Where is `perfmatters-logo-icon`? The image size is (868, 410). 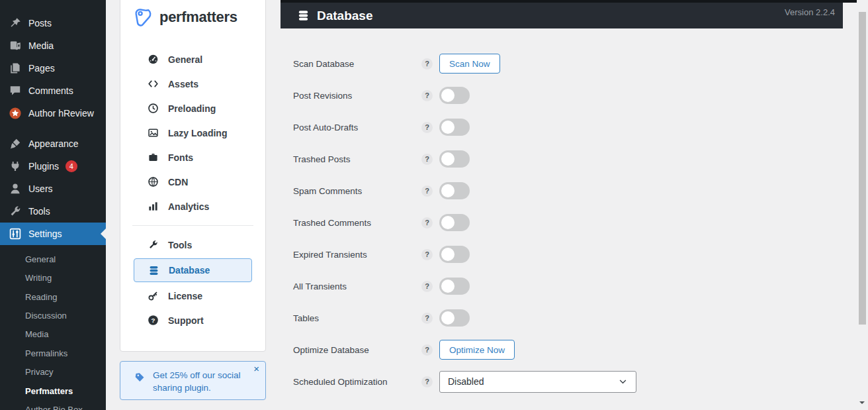
perfmatters-logo-icon is located at coordinates (144, 17).